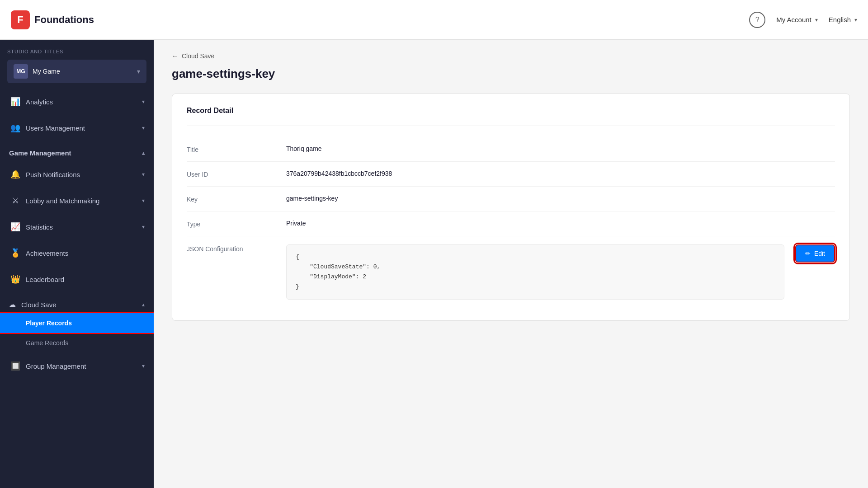 The width and height of the screenshot is (868, 488). Describe the element at coordinates (39, 227) in the screenshot. I see `statistics-label: Statistics` at that location.